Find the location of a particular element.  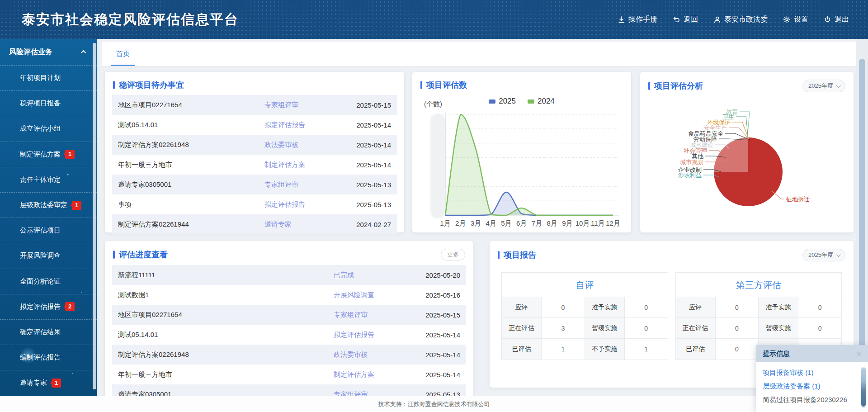

chevron-down-icon is located at coordinates (839, 85).